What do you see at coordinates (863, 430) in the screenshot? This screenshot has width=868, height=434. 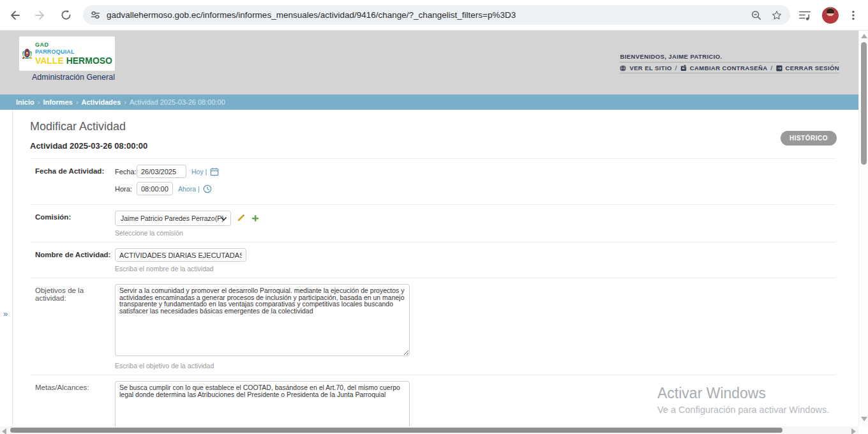 I see `scrollbar-corner` at bounding box center [863, 430].